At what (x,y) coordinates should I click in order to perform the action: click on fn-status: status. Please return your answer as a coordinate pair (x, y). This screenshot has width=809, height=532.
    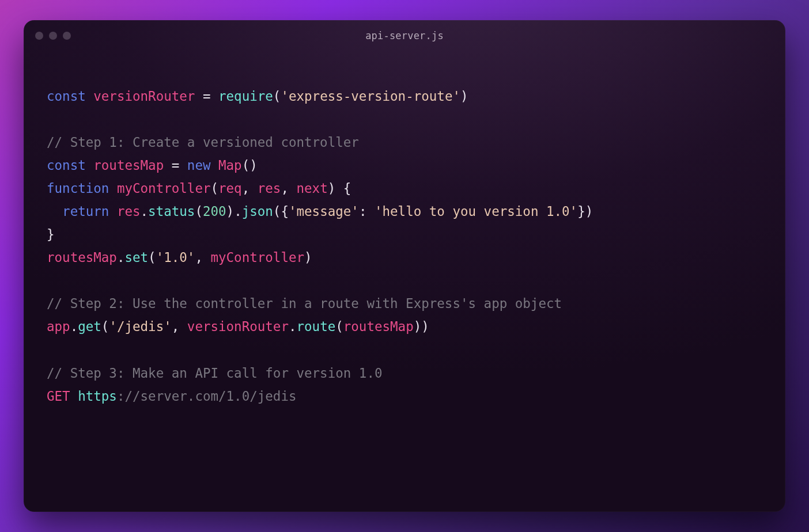
    Looking at the image, I should click on (172, 211).